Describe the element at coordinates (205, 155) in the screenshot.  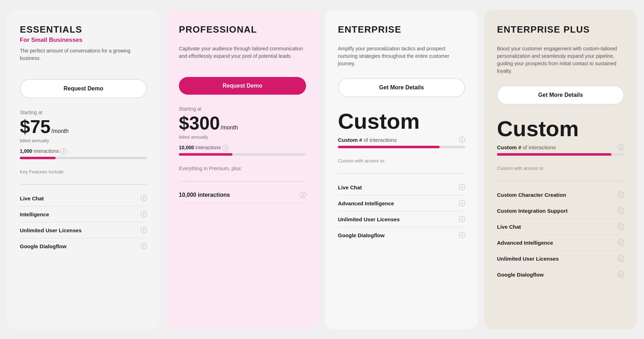
I see `professional-progress-fill` at that location.